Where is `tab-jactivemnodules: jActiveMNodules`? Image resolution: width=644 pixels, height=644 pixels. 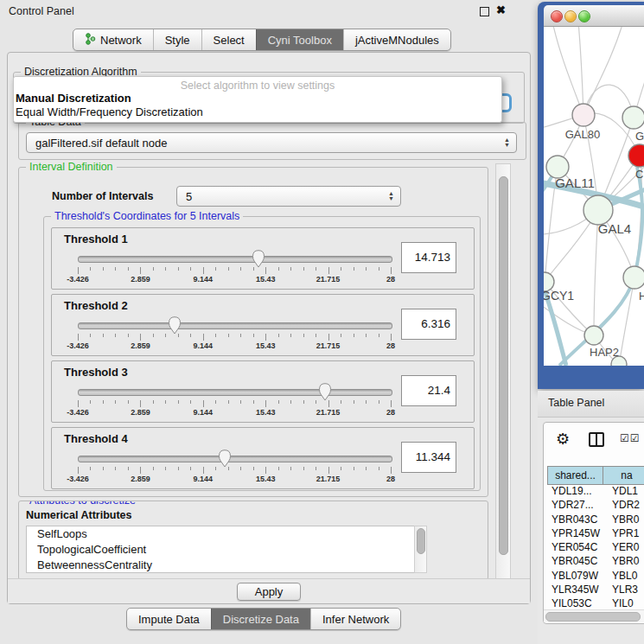 tab-jactivemnodules: jActiveMNodules is located at coordinates (397, 40).